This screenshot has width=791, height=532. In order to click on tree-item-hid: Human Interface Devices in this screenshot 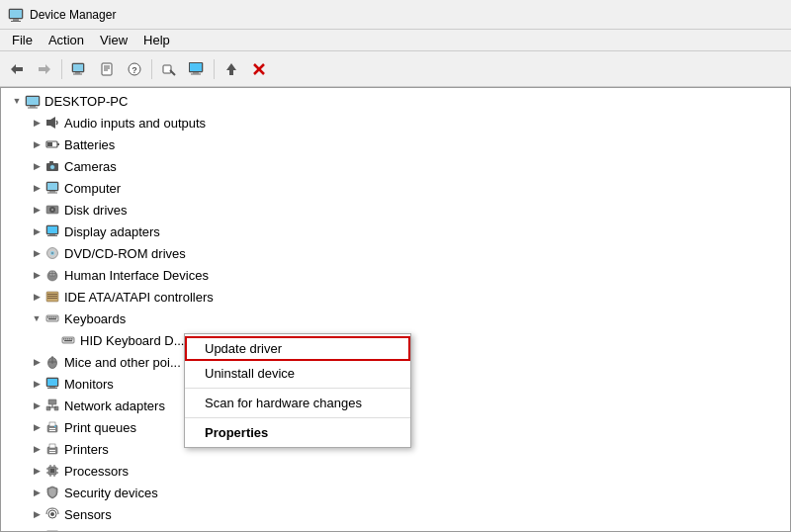, I will do `click(396, 275)`.